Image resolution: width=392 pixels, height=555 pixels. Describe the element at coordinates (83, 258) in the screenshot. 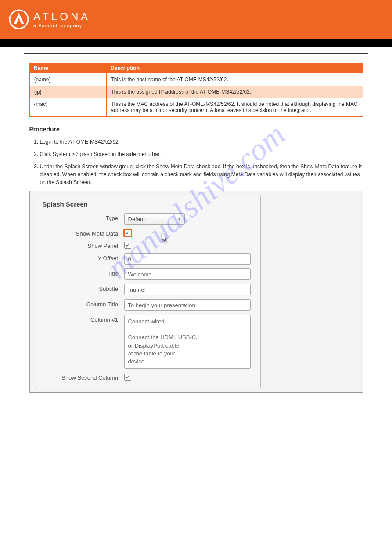

I see `y-offset-label: Y Offset:` at that location.